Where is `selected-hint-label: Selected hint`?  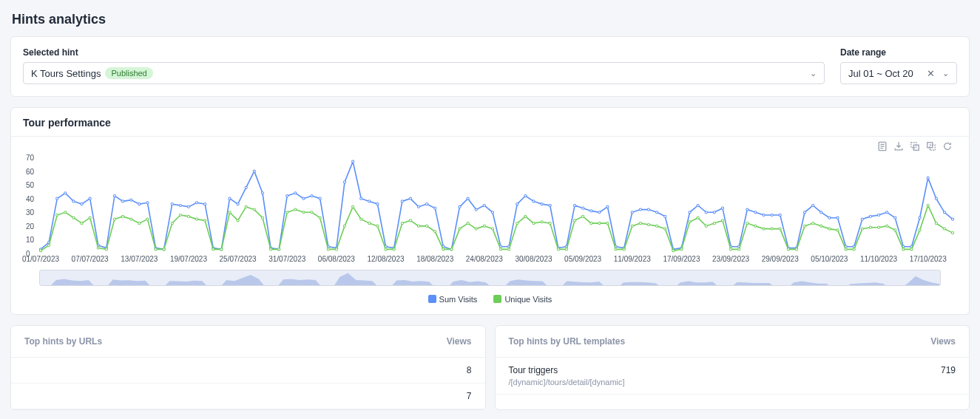 selected-hint-label: Selected hint is located at coordinates (425, 52).